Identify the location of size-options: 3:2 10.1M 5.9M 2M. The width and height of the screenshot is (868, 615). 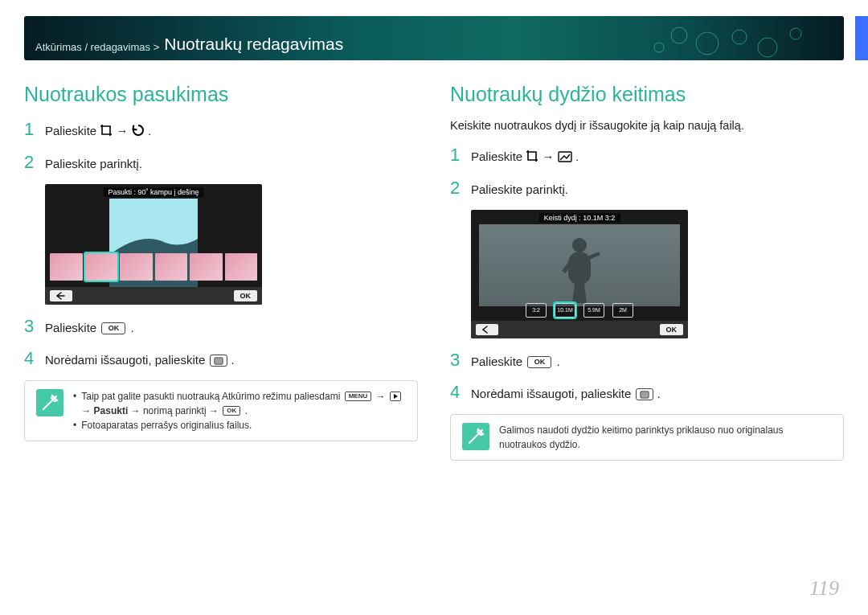
(579, 310).